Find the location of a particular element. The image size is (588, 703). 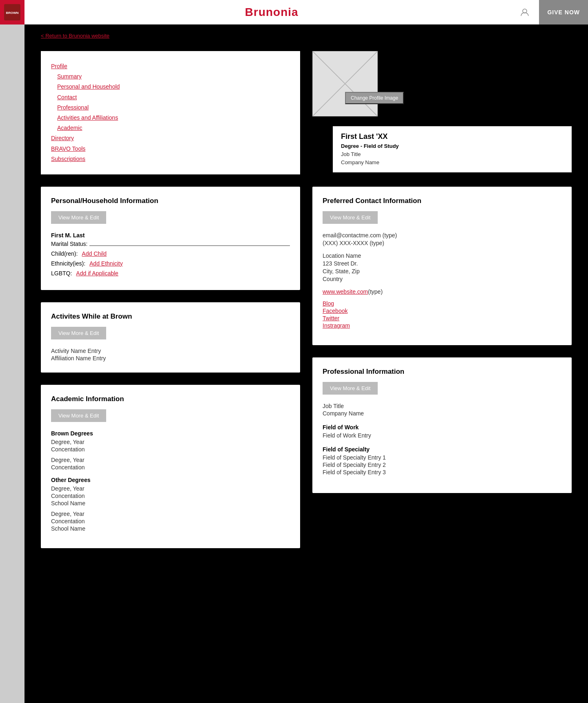

profile-image-area: Change Profile Image First Last 'XX Degr… is located at coordinates (442, 113).